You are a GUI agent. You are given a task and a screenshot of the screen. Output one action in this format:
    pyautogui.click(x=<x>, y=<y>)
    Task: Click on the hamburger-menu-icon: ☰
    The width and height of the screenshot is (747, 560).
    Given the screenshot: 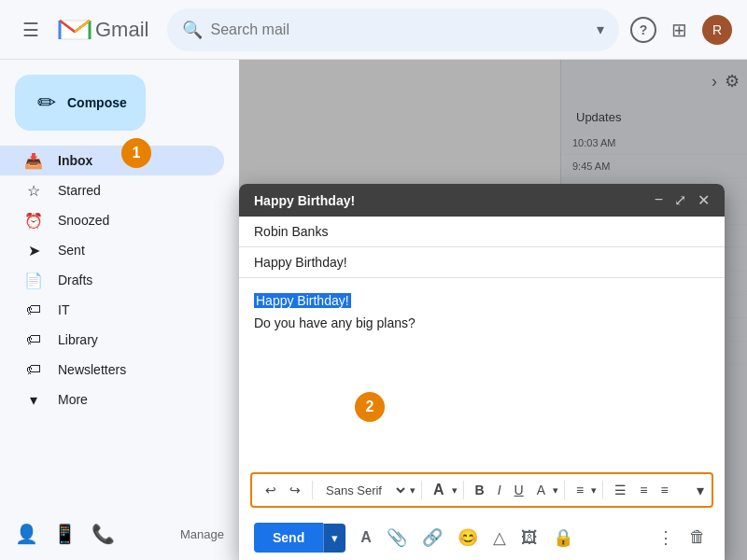 What is the action you would take?
    pyautogui.click(x=31, y=30)
    